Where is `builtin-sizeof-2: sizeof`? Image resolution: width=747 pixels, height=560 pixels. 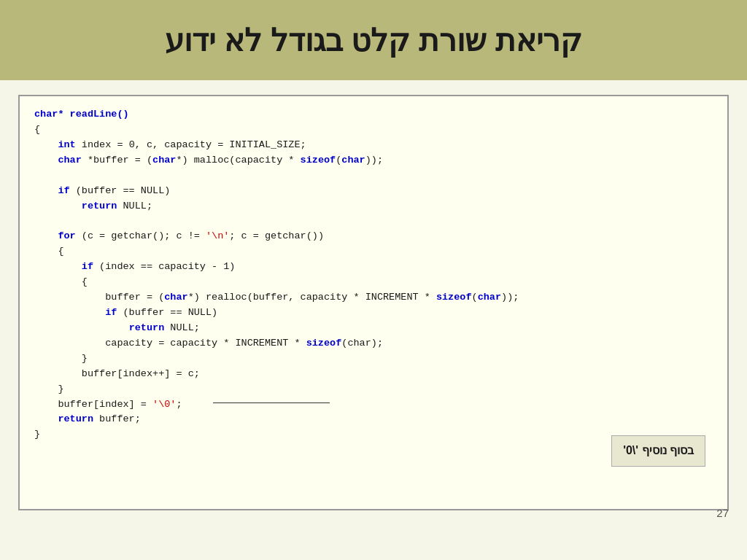 builtin-sizeof-2: sizeof is located at coordinates (454, 298).